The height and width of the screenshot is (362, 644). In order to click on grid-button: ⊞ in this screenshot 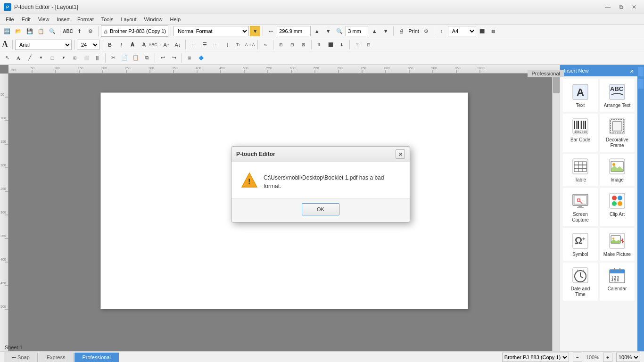, I will do `click(281, 45)`.